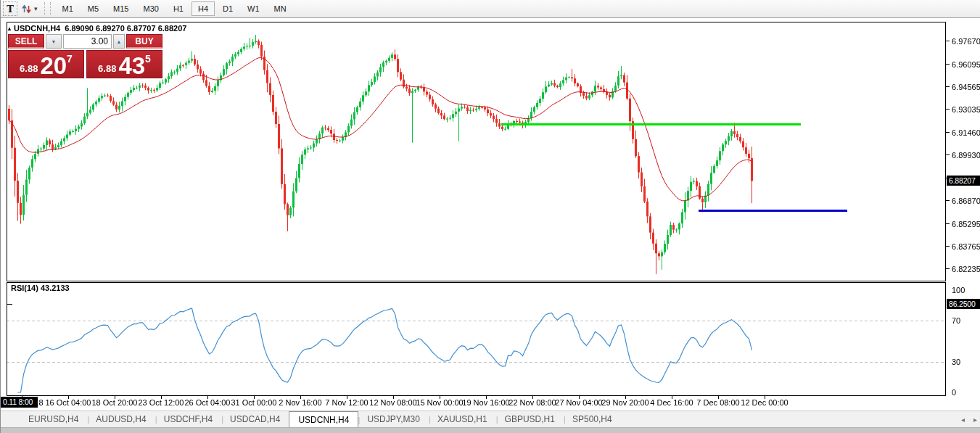  Describe the element at coordinates (347, 403) in the screenshot. I see `time-tick-label: 7 Nov 12:00` at that location.